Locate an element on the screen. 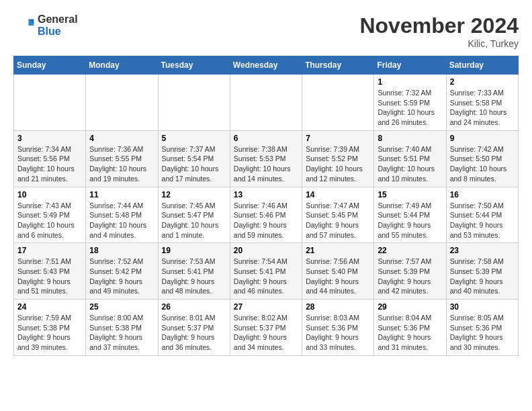 This screenshot has width=532, height=411. day-number: 11 is located at coordinates (122, 195).